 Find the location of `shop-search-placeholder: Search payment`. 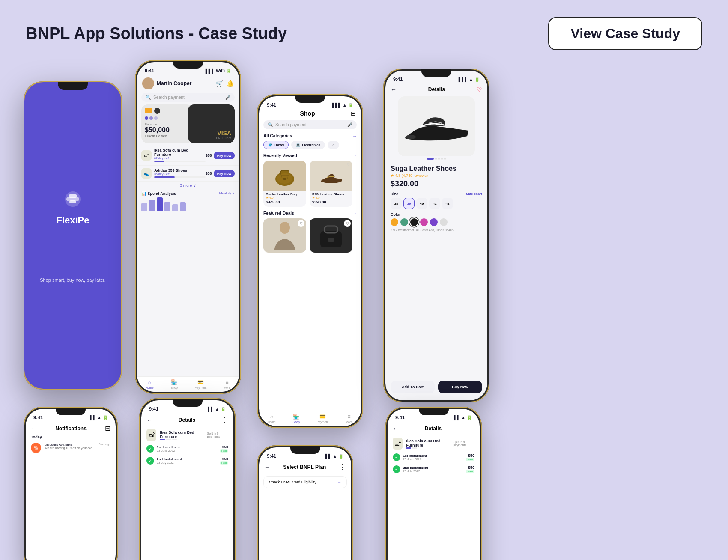

shop-search-placeholder: Search payment is located at coordinates (291, 125).